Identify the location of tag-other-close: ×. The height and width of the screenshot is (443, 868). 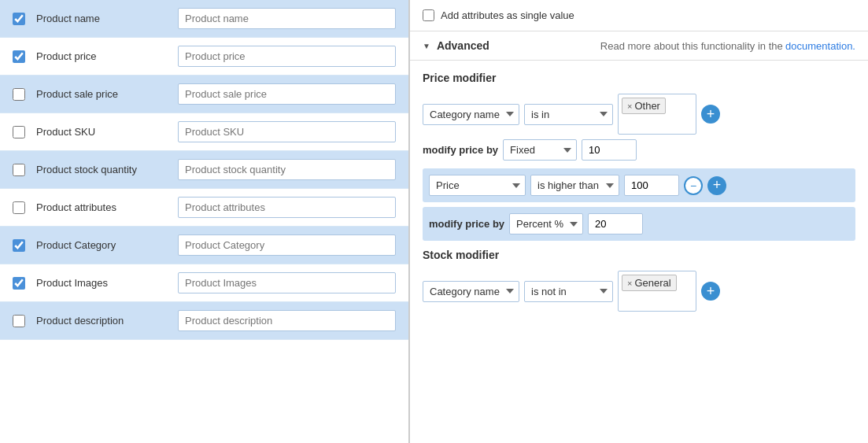
(630, 106).